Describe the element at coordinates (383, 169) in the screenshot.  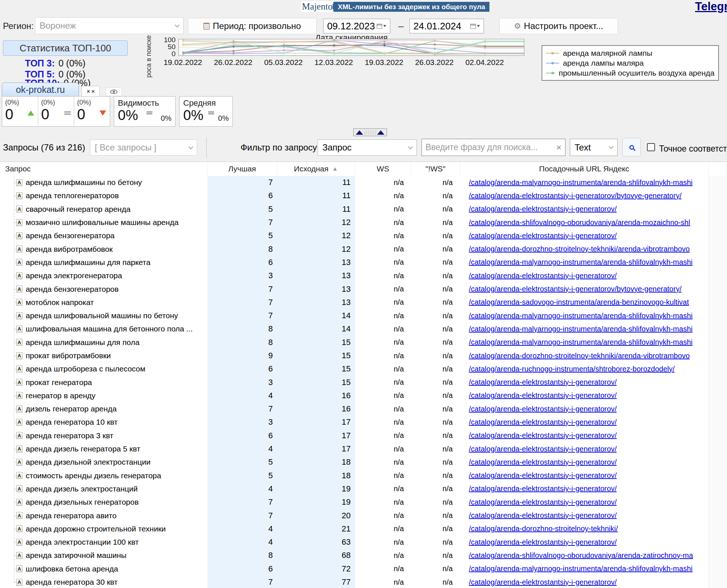
I see `column-header-ws: WS` at that location.